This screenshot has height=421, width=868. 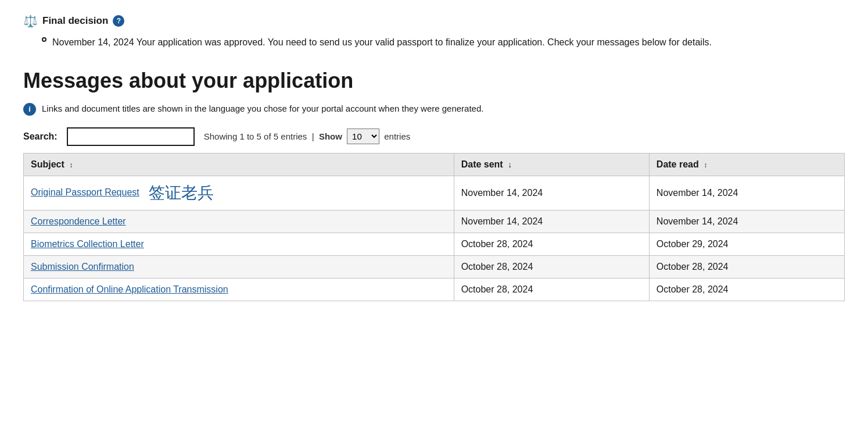 I want to click on col-subject: Subject ↕, so click(x=239, y=164).